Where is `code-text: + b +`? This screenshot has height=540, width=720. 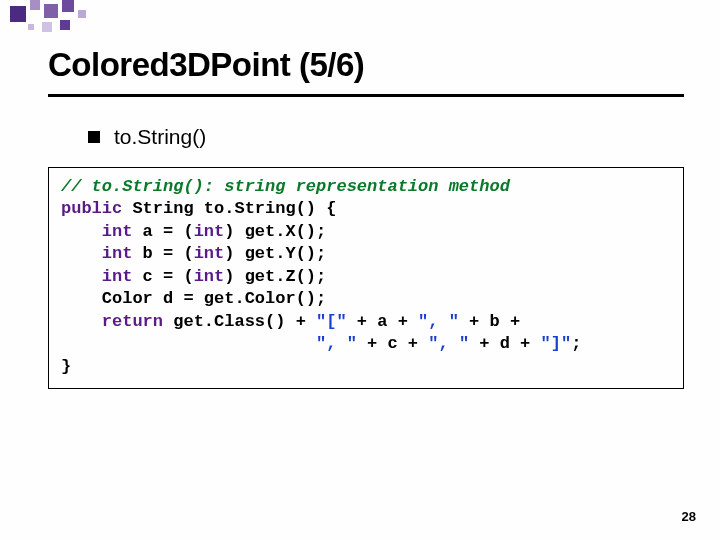
code-text: + b + is located at coordinates (490, 322).